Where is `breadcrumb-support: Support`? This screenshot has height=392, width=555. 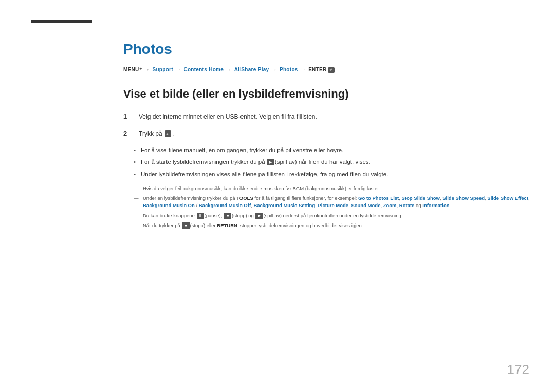
breadcrumb-support: Support is located at coordinates (162, 70).